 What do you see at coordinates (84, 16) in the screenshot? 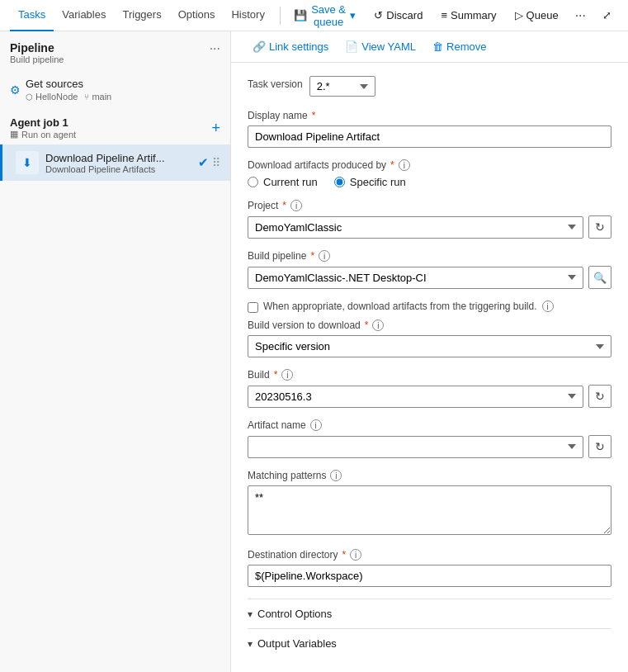
I see `nav-variables: Variables` at bounding box center [84, 16].